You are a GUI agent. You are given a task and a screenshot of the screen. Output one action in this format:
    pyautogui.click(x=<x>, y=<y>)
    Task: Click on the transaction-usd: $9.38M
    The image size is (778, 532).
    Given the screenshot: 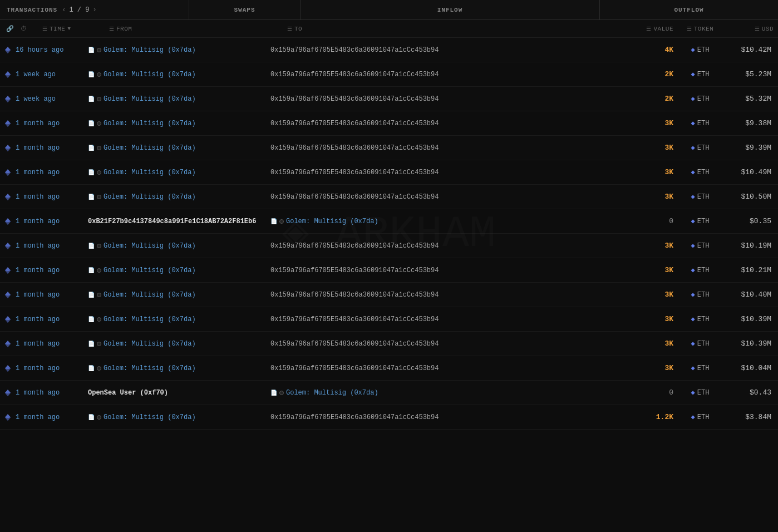 What is the action you would take?
    pyautogui.click(x=750, y=124)
    